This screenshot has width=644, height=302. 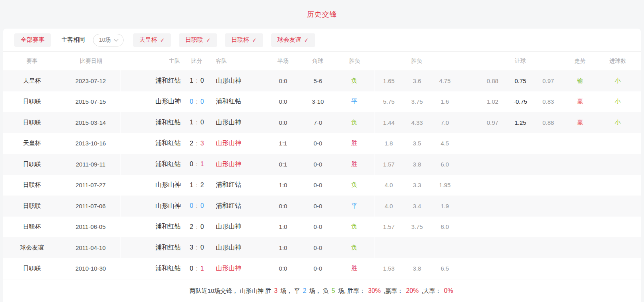 What do you see at coordinates (192, 143) in the screenshot?
I see `home-score: 2` at bounding box center [192, 143].